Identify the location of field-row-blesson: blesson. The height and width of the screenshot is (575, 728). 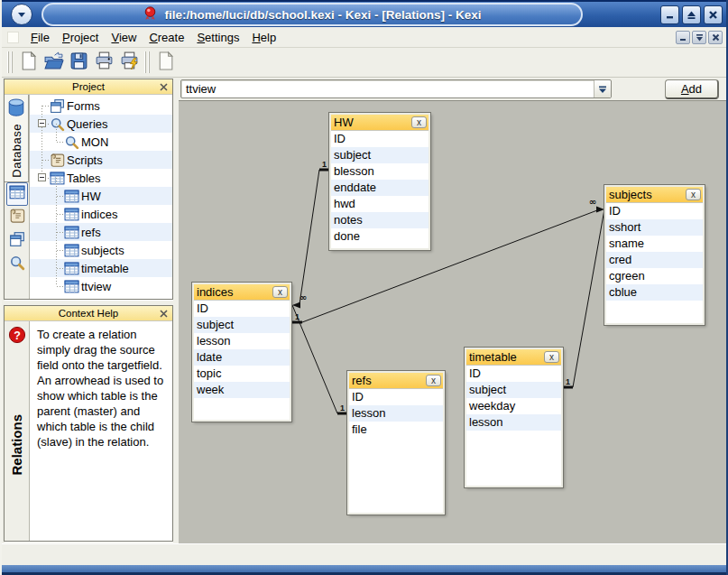
(380, 172).